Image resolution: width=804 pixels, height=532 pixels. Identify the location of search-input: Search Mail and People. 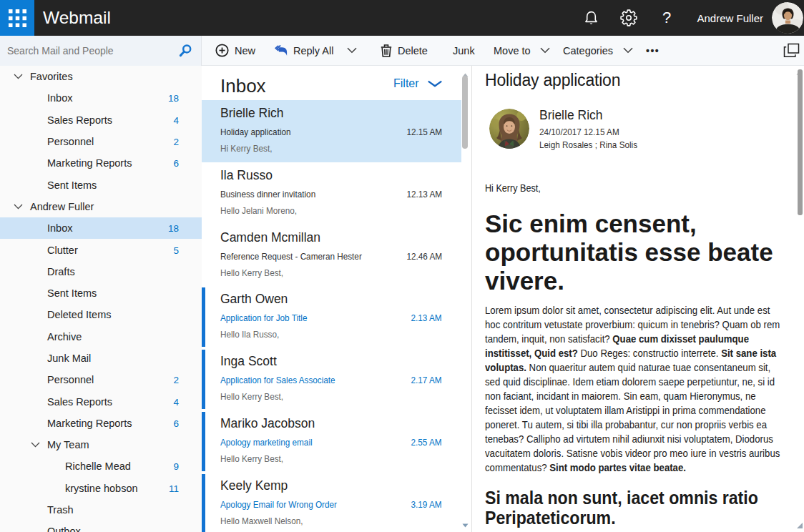
(89, 51).